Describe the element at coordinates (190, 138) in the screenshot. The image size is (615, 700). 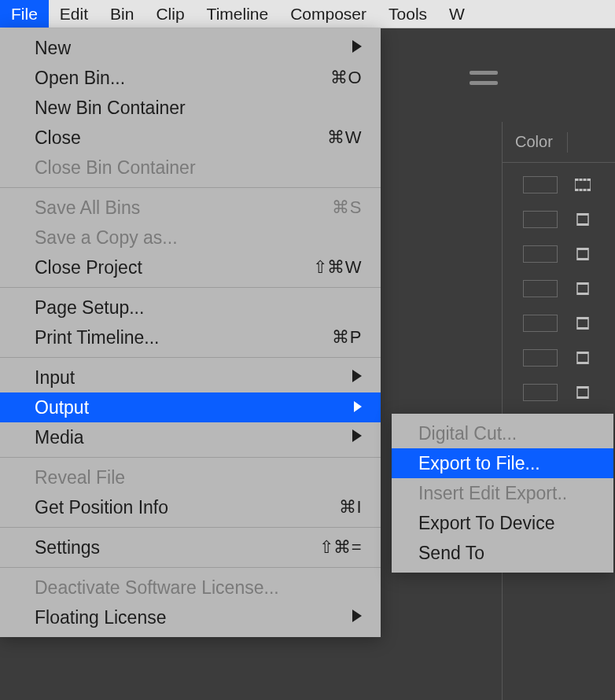
I see `menu-item-close: Close ⌘W` at that location.